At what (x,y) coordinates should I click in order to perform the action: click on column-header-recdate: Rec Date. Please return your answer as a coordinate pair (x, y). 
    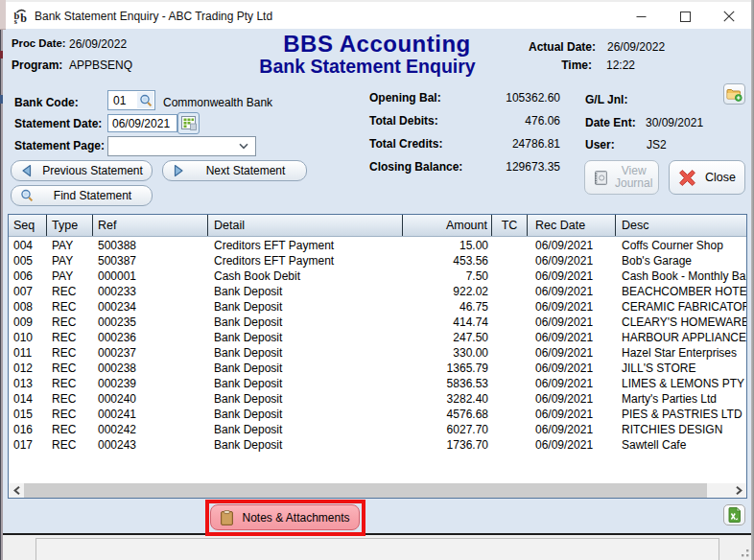
    Looking at the image, I should click on (572, 225).